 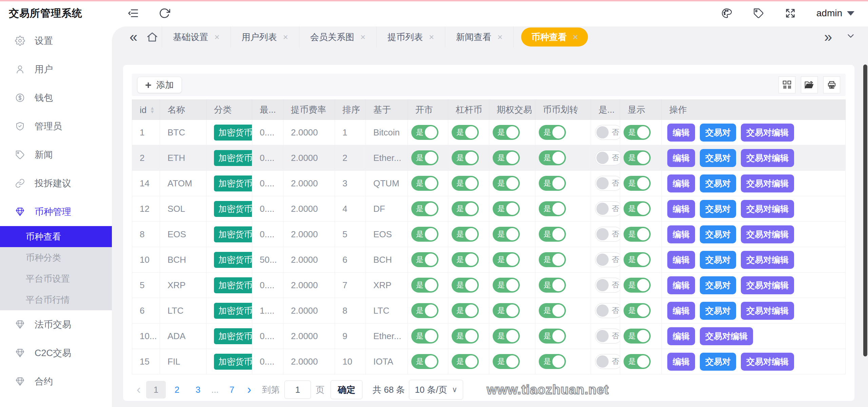 What do you see at coordinates (56, 237) in the screenshot?
I see `sidebar-subitem: 币种查看` at bounding box center [56, 237].